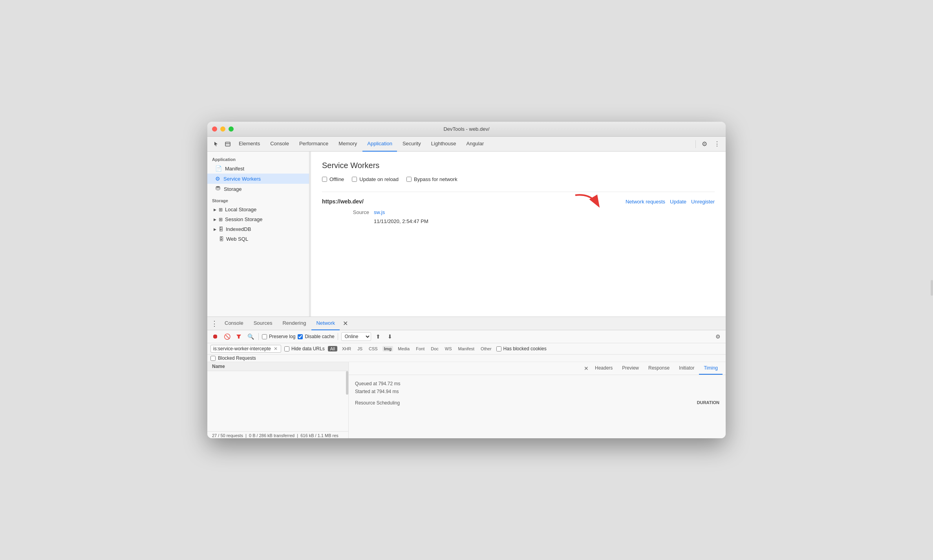  What do you see at coordinates (343, 201) in the screenshot?
I see `sw-url: https://web.dev/` at bounding box center [343, 201].